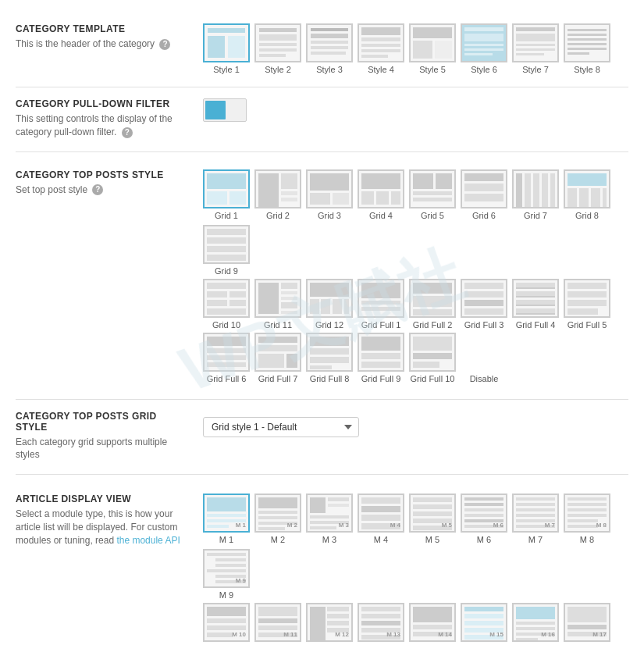 The image size is (644, 645). I want to click on module-9-item: M 9 M 9, so click(226, 575).